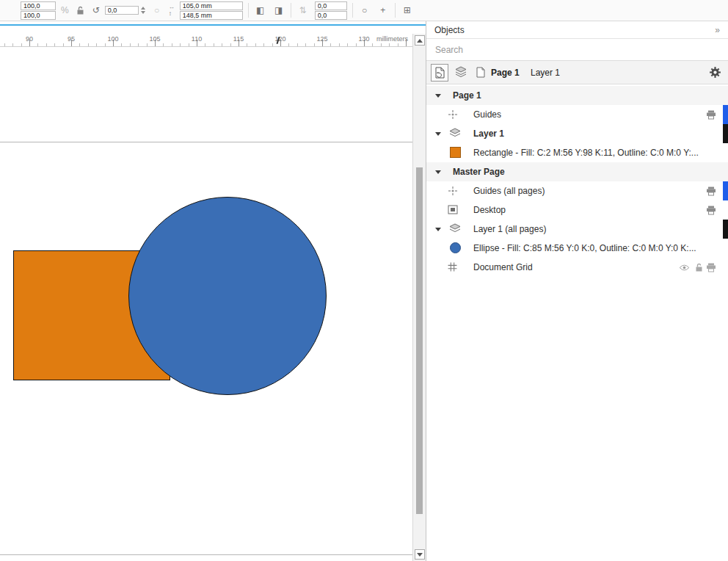 The width and height of the screenshot is (728, 561). What do you see at coordinates (172, 10) in the screenshot?
I see `size-axis-icons: ↔ ↕` at bounding box center [172, 10].